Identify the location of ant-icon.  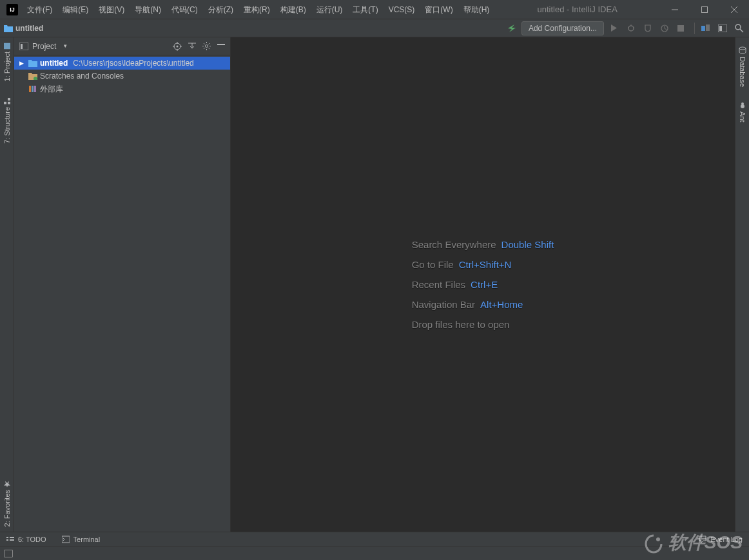
(743, 105).